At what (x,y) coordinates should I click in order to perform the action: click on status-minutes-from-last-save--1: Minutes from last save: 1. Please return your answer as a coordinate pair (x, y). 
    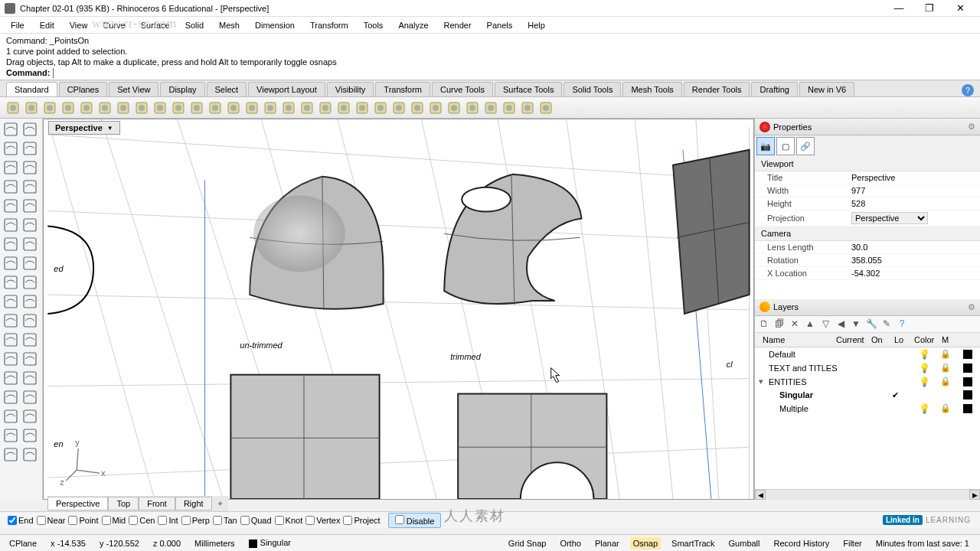
    Looking at the image, I should click on (923, 543).